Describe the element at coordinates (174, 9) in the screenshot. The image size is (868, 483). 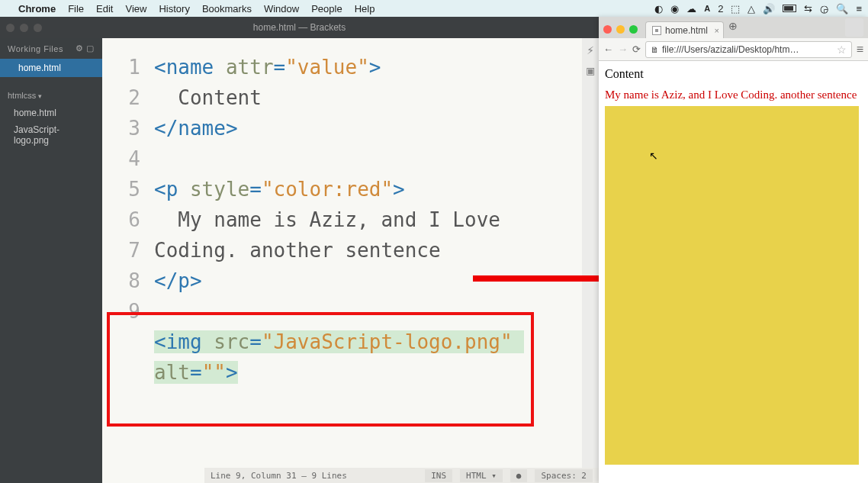
I see `menu-history: History` at that location.